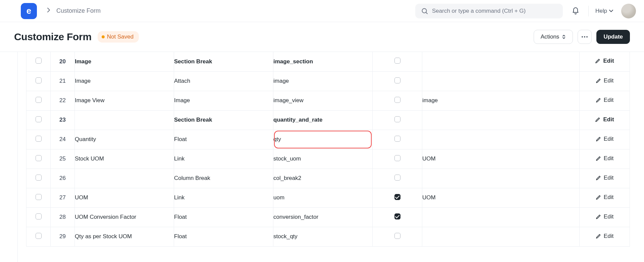 The height and width of the screenshot is (262, 644). What do you see at coordinates (323, 237) in the screenshot?
I see `row-fieldname: stock_qty` at bounding box center [323, 237].